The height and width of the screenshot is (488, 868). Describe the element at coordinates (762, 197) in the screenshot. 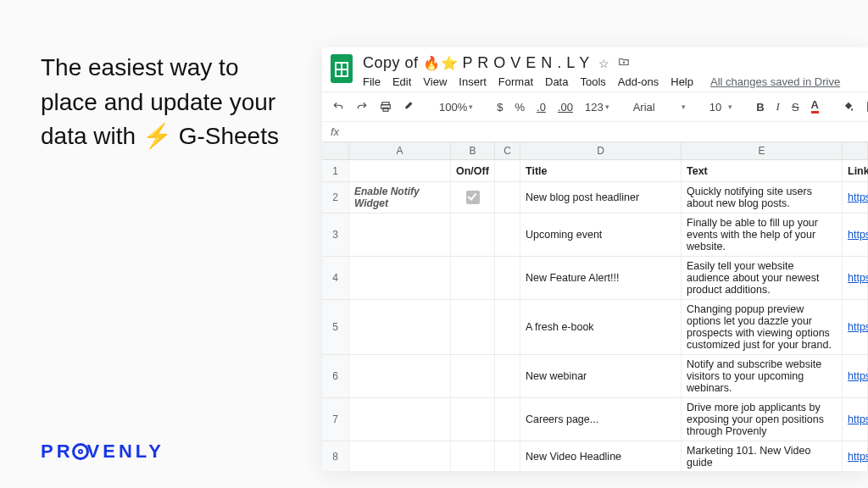

I see `cell-text: Quickly notifying site users about new b…` at that location.